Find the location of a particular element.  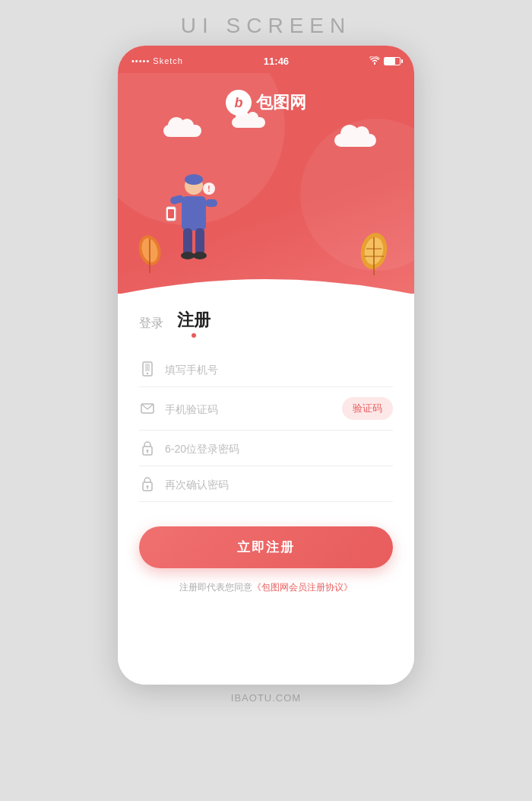

password-field is located at coordinates (266, 449).